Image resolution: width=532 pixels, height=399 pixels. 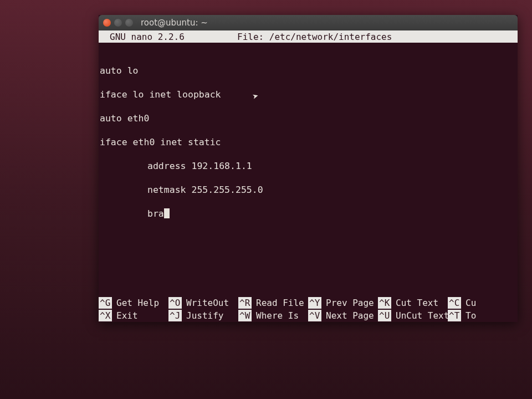 What do you see at coordinates (273, 303) in the screenshot?
I see `shortcut-read-file: ^RRead File` at bounding box center [273, 303].